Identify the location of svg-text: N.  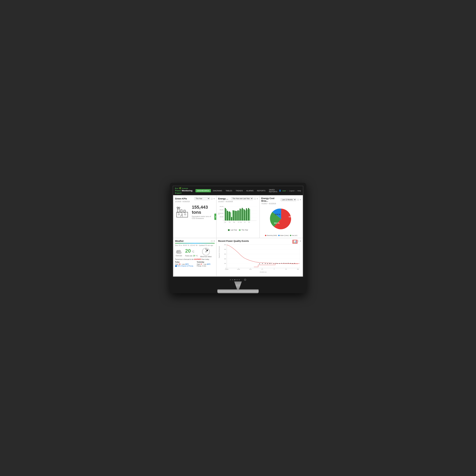
(206, 249).